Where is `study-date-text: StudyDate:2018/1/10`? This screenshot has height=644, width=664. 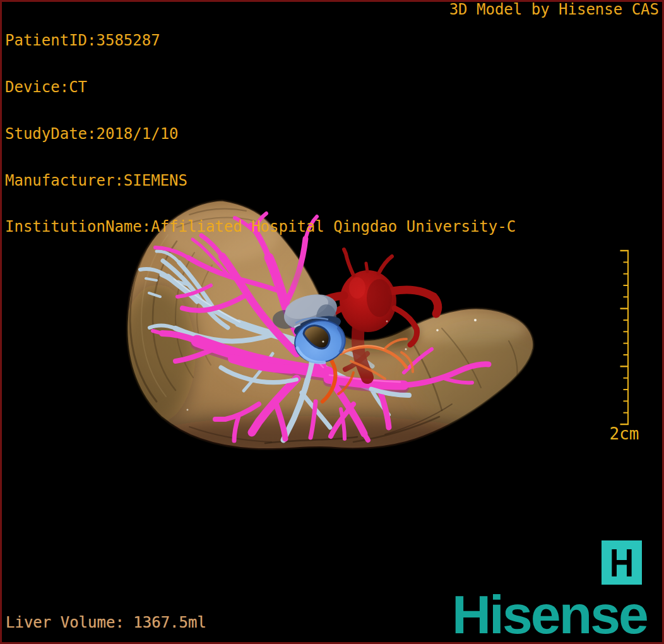
study-date-text: StudyDate:2018/1/10 is located at coordinates (260, 134).